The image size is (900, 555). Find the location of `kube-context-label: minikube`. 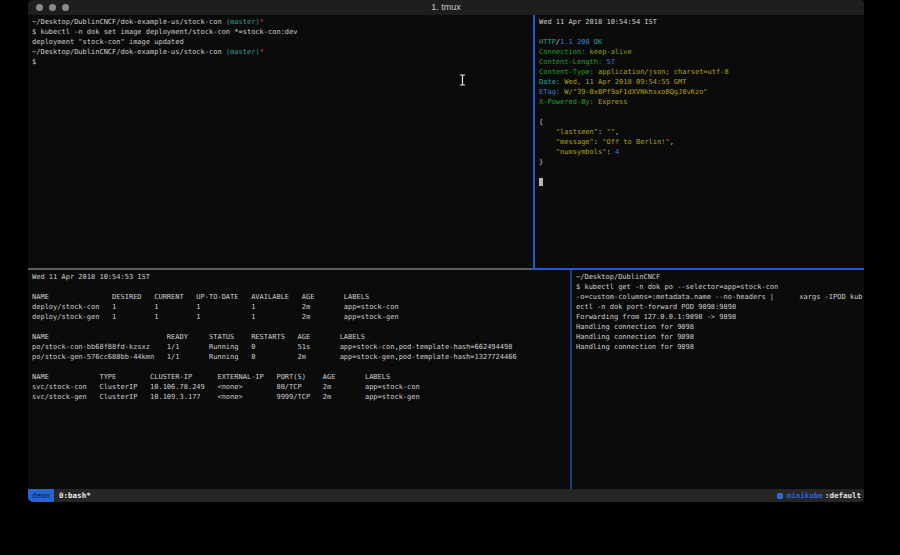

kube-context-label: minikube is located at coordinates (805, 496).